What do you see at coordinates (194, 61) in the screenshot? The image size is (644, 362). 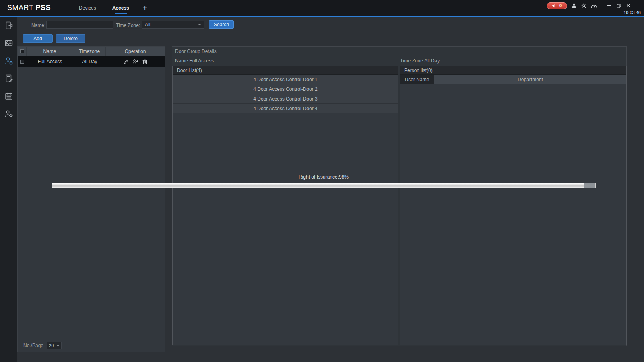 I see `details-group-name: Name:Full Access` at bounding box center [194, 61].